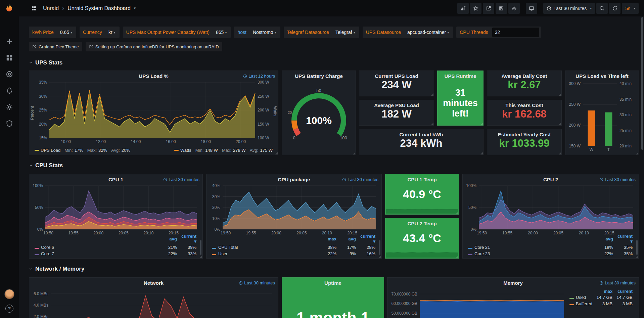 The height and width of the screenshot is (318, 644). Describe the element at coordinates (9, 74) in the screenshot. I see `explore-icon` at that location.